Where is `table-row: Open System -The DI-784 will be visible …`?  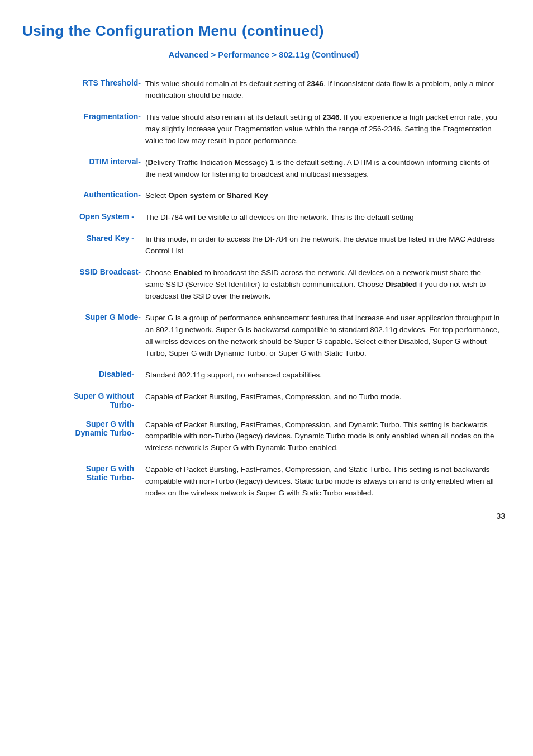
table-row: Open System -The DI-784 will be visible … is located at coordinates (264, 219).